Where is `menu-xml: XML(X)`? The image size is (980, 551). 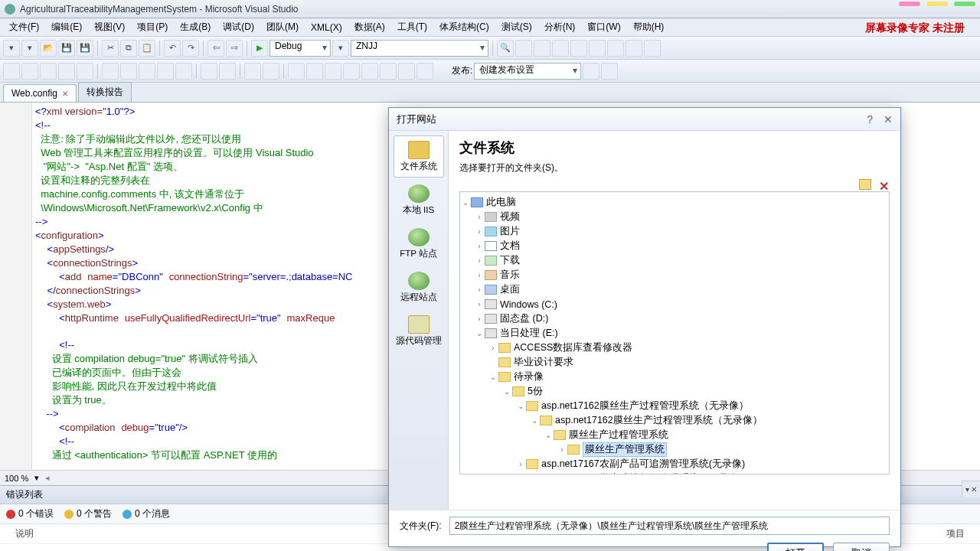
menu-xml: XML(X) is located at coordinates (326, 28).